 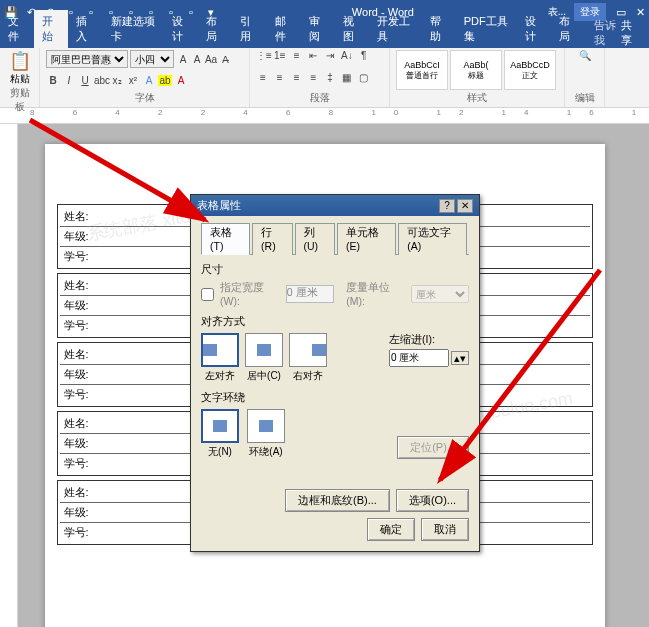 I want to click on paragraph-group-label: 段落, so click(x=320, y=98).